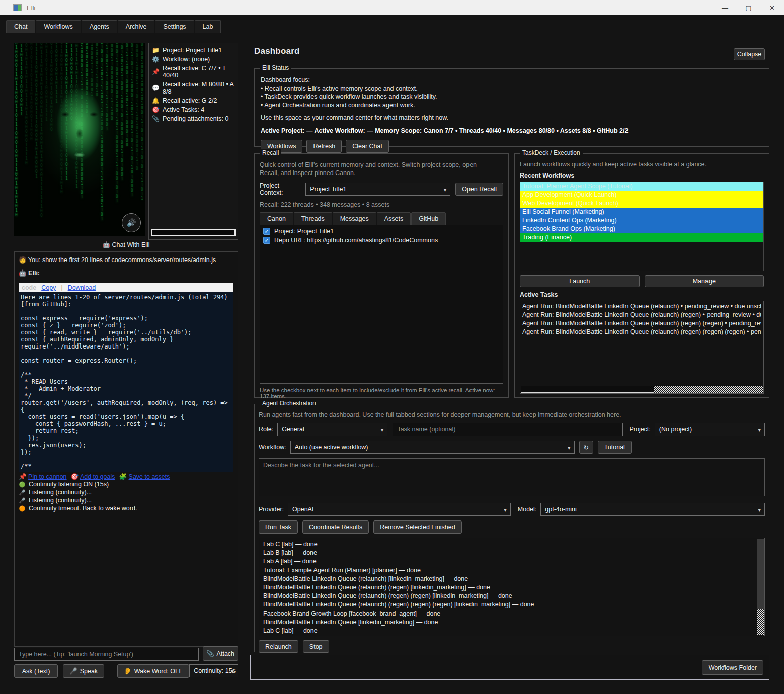 The image size is (784, 694). I want to click on launch-button: Launch, so click(580, 281).